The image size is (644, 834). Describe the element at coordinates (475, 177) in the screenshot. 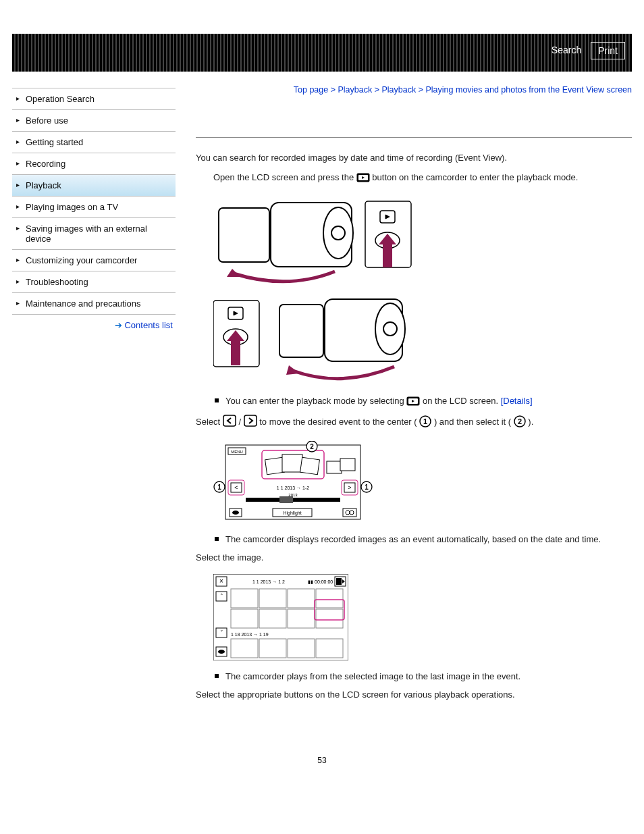

I see `step1-text-b: button on the camcorder to enter the pla…` at that location.